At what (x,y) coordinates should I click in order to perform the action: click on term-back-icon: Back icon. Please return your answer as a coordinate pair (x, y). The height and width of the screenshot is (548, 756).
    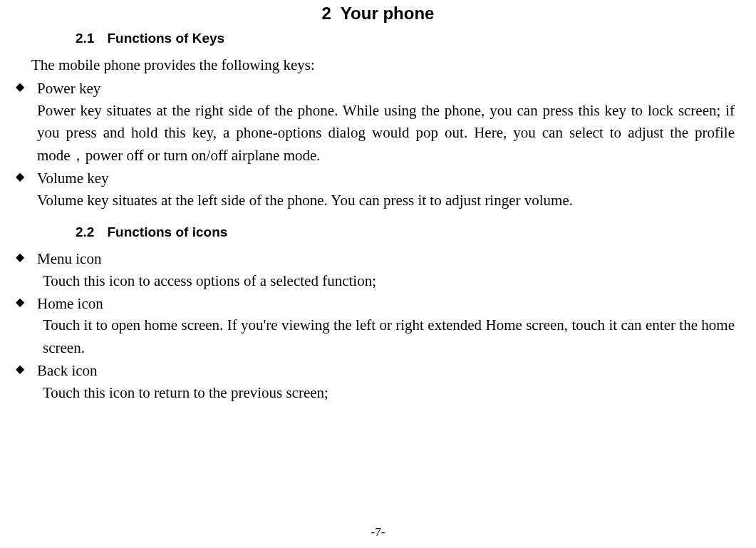
    Looking at the image, I should click on (386, 371).